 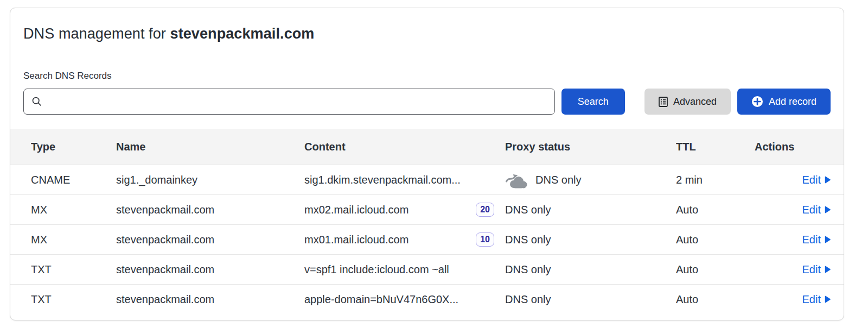 What do you see at coordinates (356, 240) in the screenshot?
I see `record-content-text: mx01.mail.icloud.com` at bounding box center [356, 240].